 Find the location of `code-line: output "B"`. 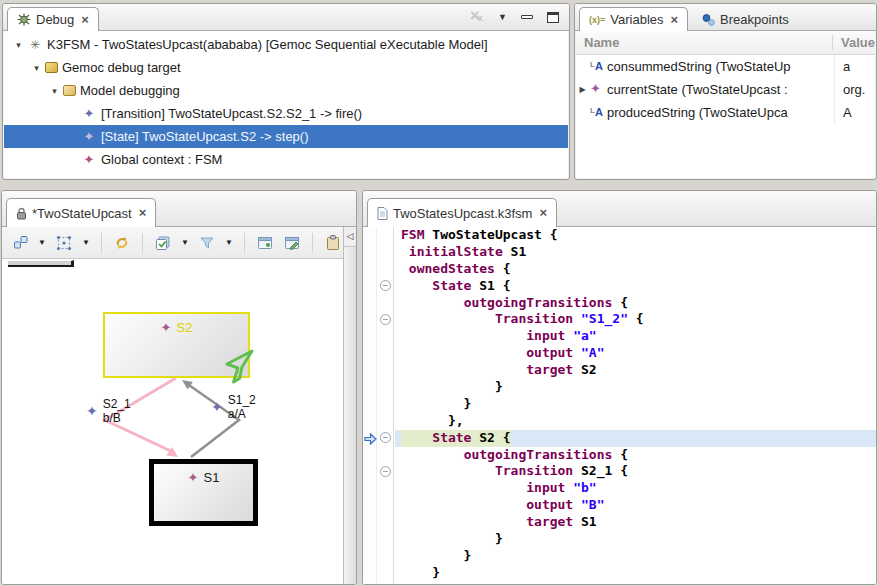

code-line: output "B" is located at coordinates (636, 506).